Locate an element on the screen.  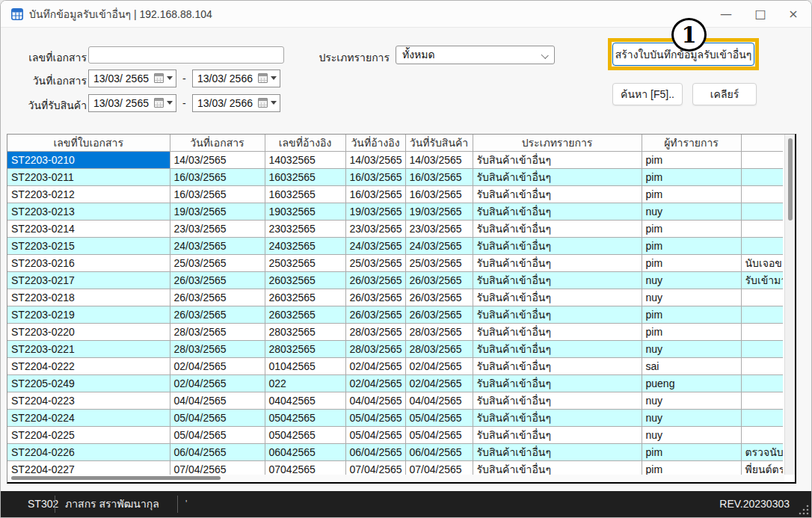
vertical-scrollbar-thumb is located at coordinates (790, 179).